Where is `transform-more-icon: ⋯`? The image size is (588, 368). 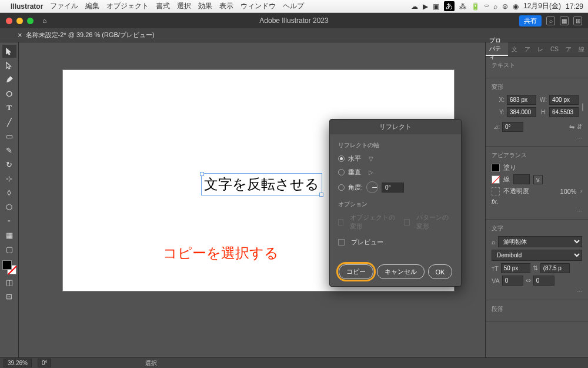
transform-more-icon: ⋯ is located at coordinates (579, 138).